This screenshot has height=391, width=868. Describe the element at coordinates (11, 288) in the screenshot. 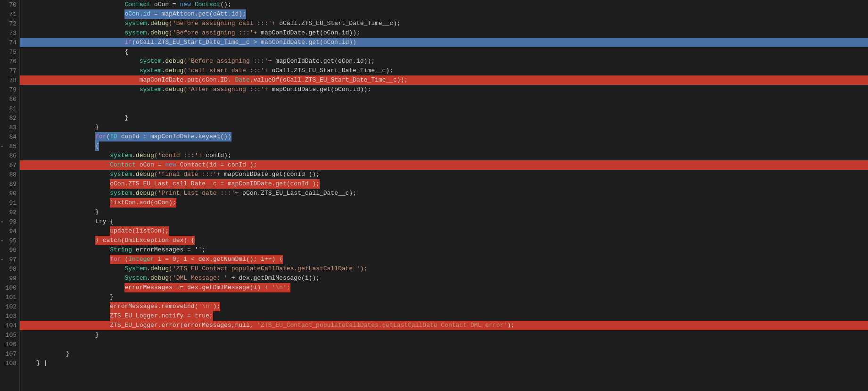

I see `line-number-label: 100` at that location.